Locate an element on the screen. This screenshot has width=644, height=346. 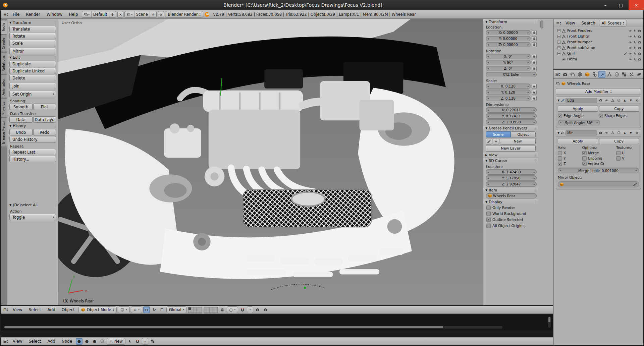
set-origin-dropdown: Set Origin ▾ is located at coordinates (33, 94).